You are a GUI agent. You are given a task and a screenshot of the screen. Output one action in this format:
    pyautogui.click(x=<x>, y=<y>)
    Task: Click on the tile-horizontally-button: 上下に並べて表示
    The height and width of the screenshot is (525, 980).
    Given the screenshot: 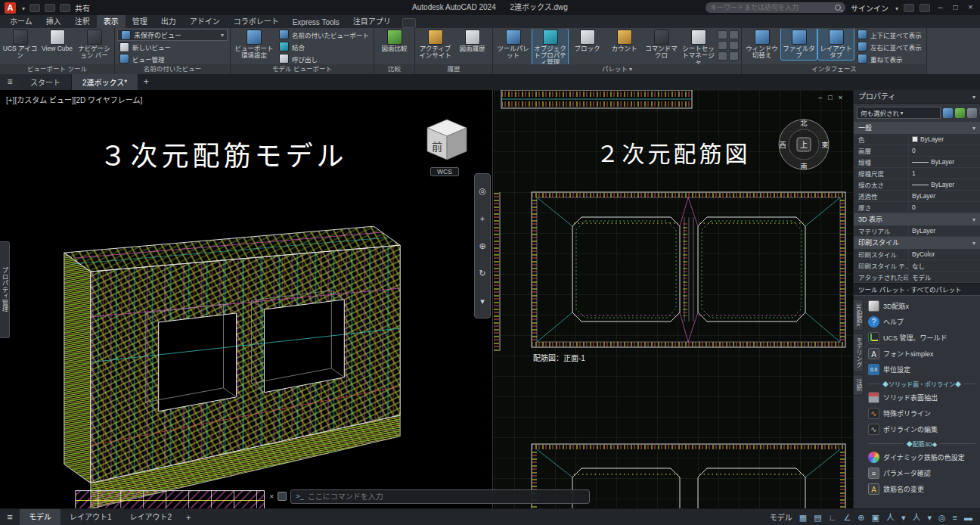 What is the action you would take?
    pyautogui.click(x=889, y=35)
    